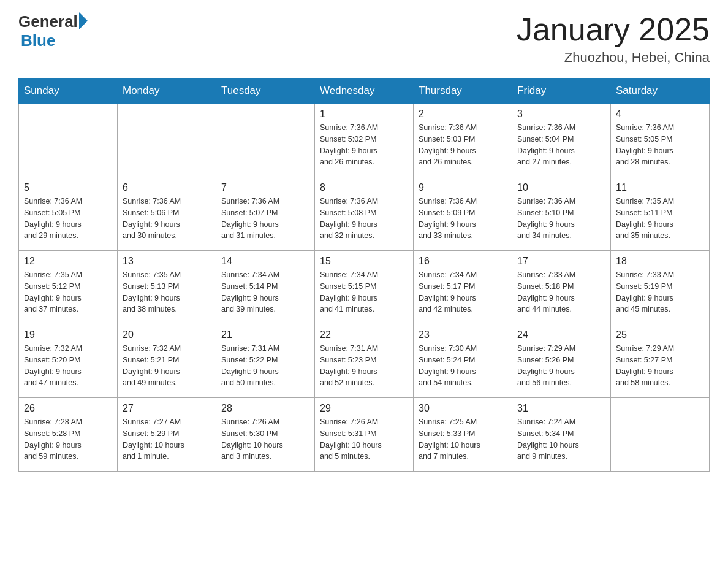 This screenshot has width=728, height=563. What do you see at coordinates (266, 91) in the screenshot?
I see `day-of-week-header: Tuesday` at bounding box center [266, 91].